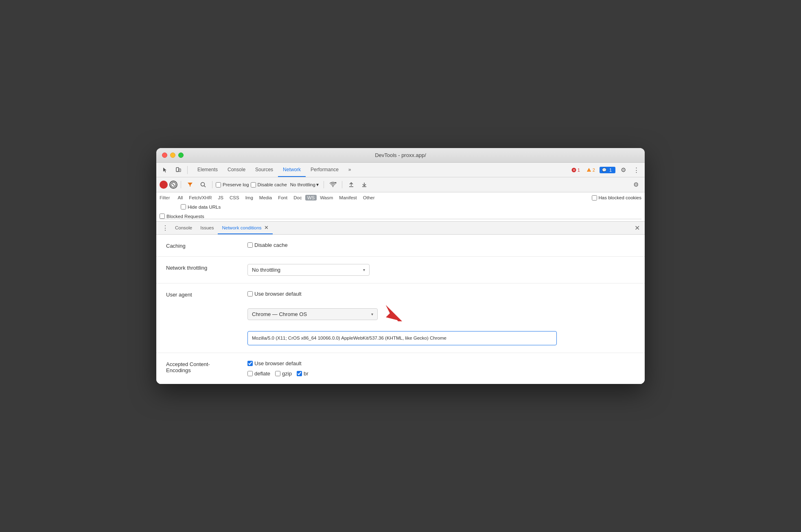 The image size is (801, 532). I want to click on bottom-tab-console: Console, so click(184, 228).